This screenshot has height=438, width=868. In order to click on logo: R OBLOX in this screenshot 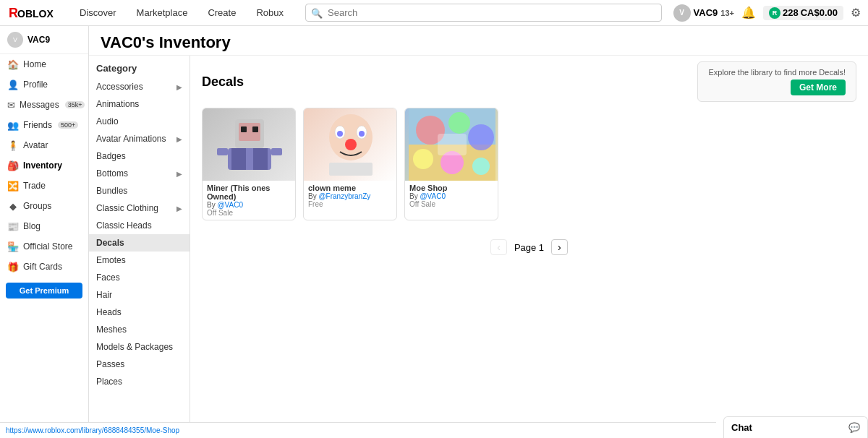, I will do `click(33, 13)`.